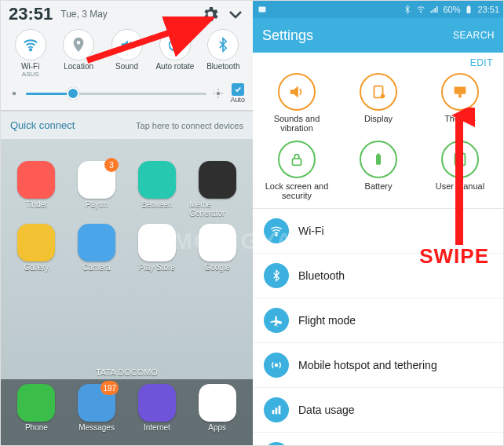  I want to click on auto-brightness-toggle: Auto, so click(237, 93).